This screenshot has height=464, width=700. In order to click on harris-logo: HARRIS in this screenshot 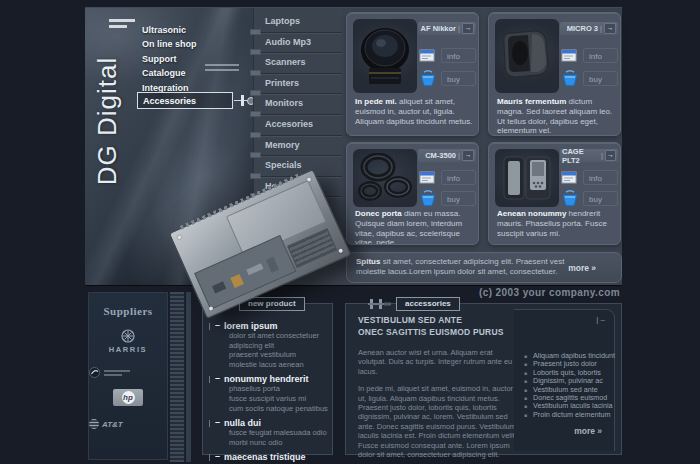, I will do `click(128, 342)`.